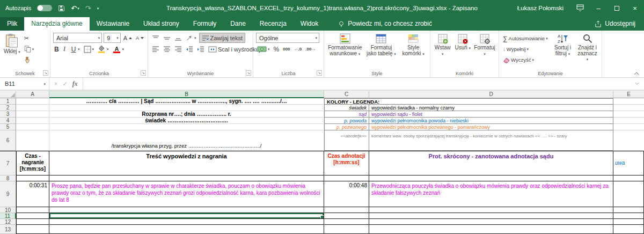 The image size is (644, 234). I want to click on tab-formulas: Formuły, so click(205, 24).